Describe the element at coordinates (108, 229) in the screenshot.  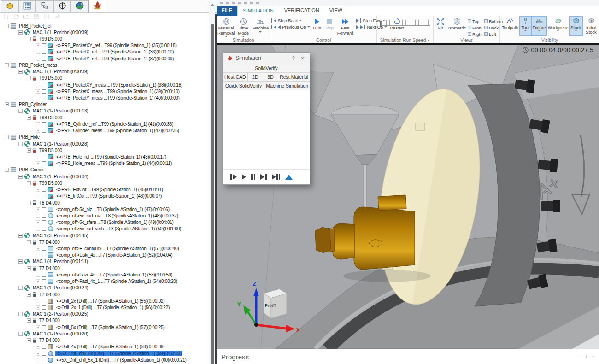
I see `tree-row: <comp_off>5x_rad_verh ...T8 (Spindle-ASt…` at that location.